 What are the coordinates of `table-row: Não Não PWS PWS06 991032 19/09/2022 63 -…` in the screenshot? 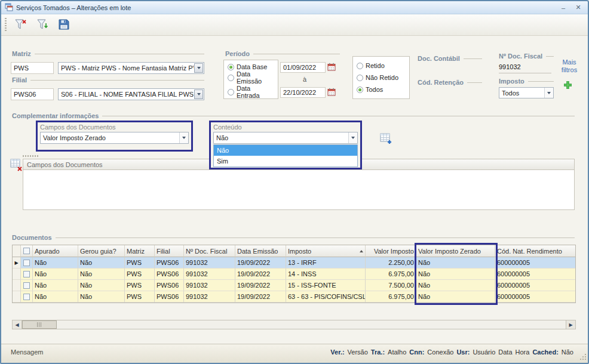 It's located at (294, 297).